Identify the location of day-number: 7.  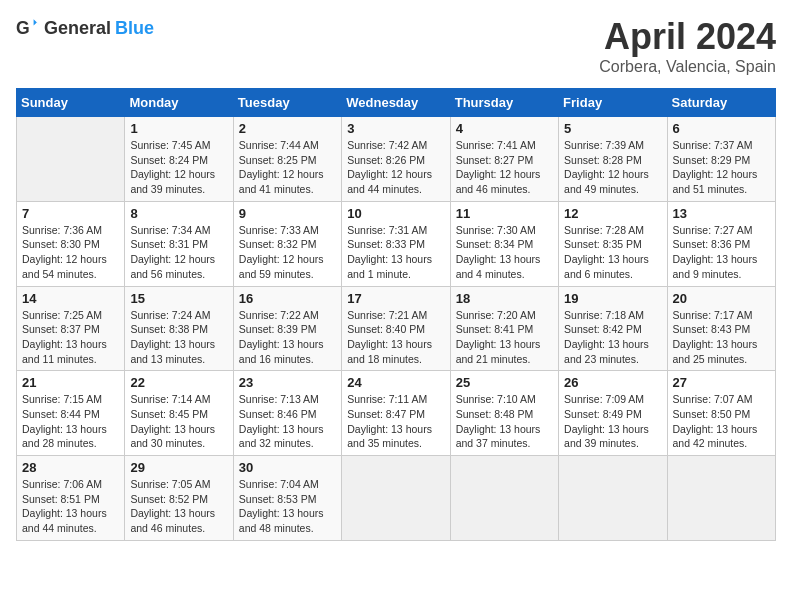
(70, 214).